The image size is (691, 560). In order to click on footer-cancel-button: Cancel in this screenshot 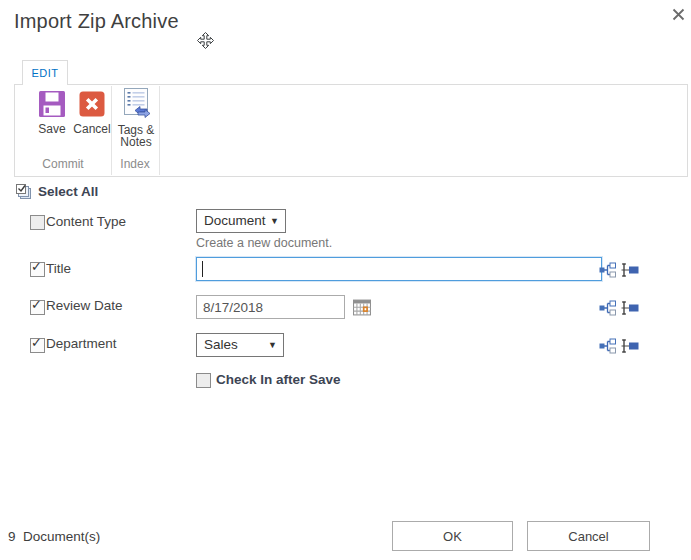, I will do `click(588, 536)`.